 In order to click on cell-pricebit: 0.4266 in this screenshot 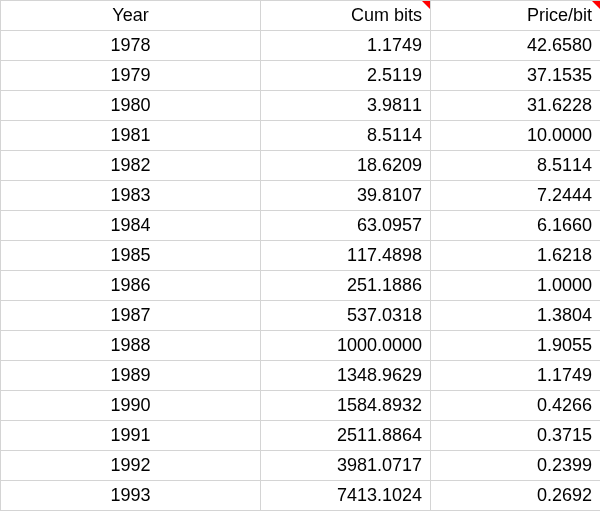, I will do `click(516, 406)`.